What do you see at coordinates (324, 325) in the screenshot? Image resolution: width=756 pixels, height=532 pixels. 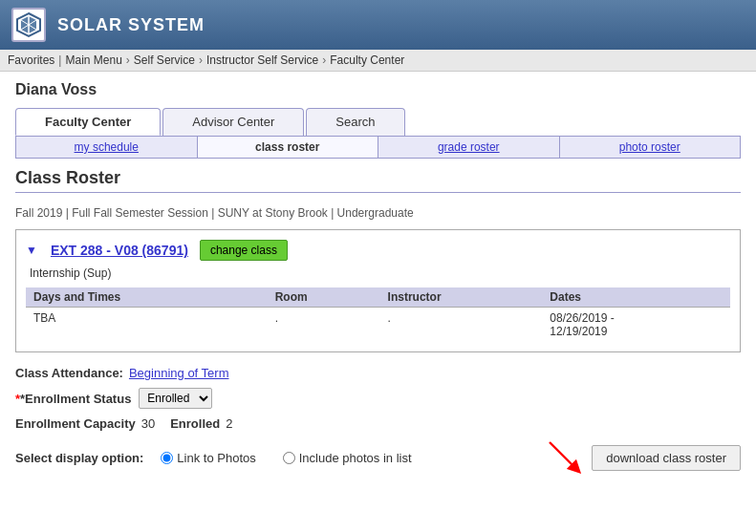 I see `cell-room: .` at bounding box center [324, 325].